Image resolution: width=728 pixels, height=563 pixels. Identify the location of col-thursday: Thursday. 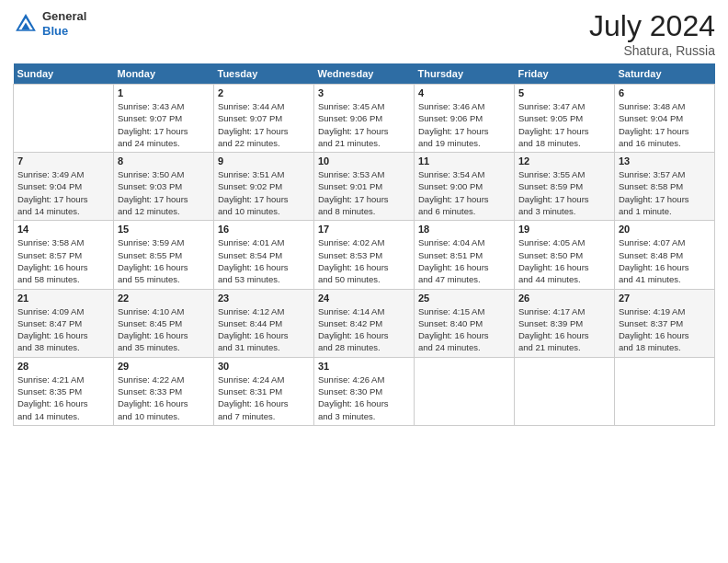
(465, 74).